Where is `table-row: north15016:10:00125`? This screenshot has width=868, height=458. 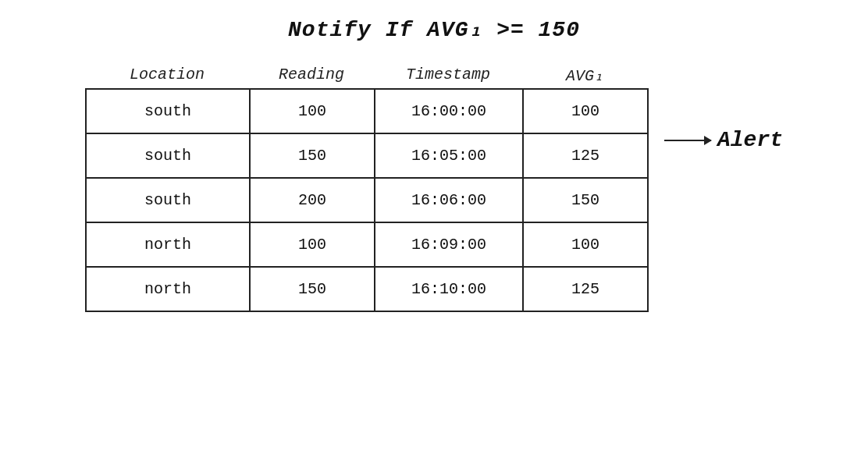 table-row: north15016:10:00125 is located at coordinates (367, 289).